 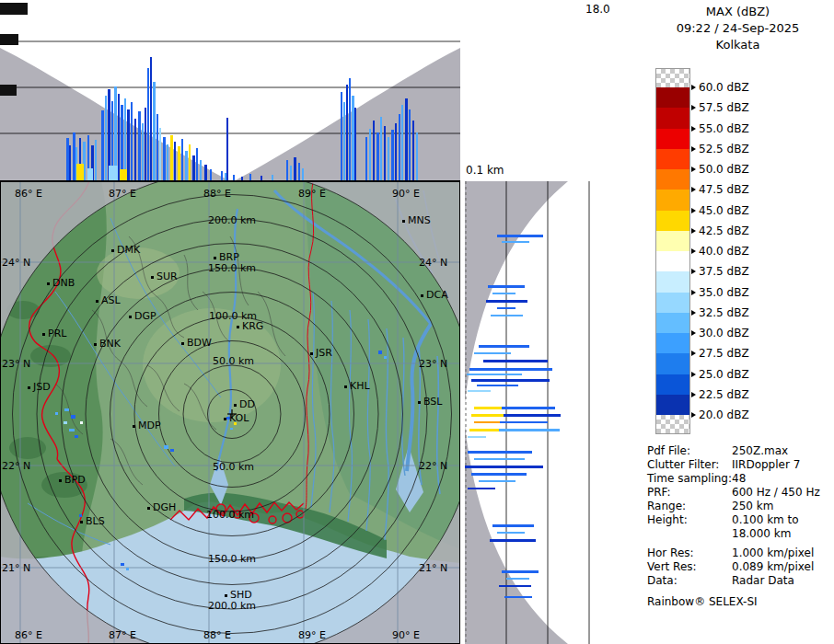 I want to click on info-row: Pdf File:250Z.max, so click(x=739, y=451).